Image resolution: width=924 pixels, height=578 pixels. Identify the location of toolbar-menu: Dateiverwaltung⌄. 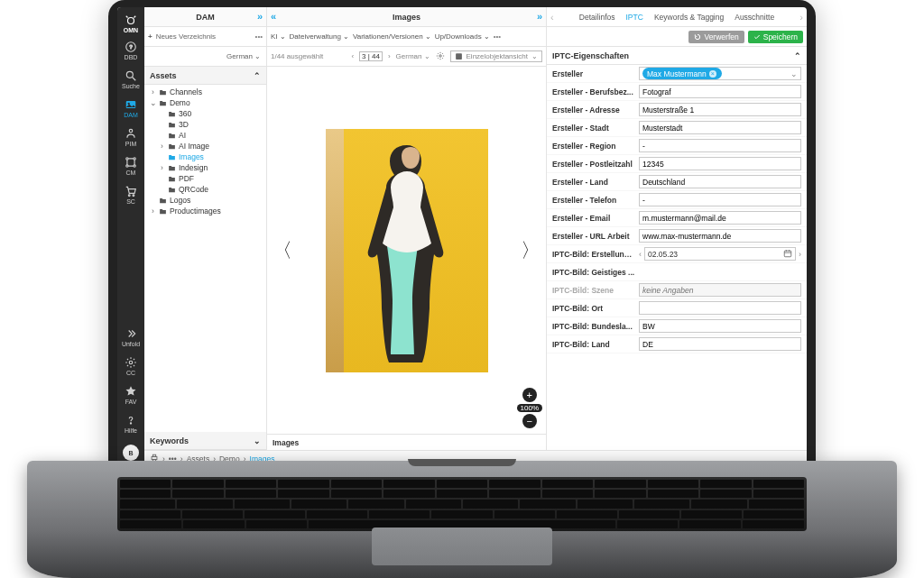
(319, 36).